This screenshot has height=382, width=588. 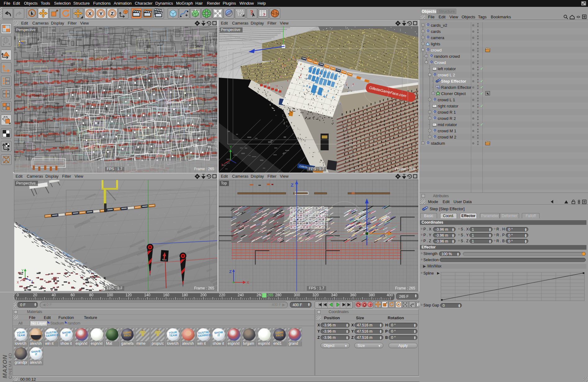 What do you see at coordinates (260, 295) in the screenshot?
I see `svg-text: 260` at bounding box center [260, 295].